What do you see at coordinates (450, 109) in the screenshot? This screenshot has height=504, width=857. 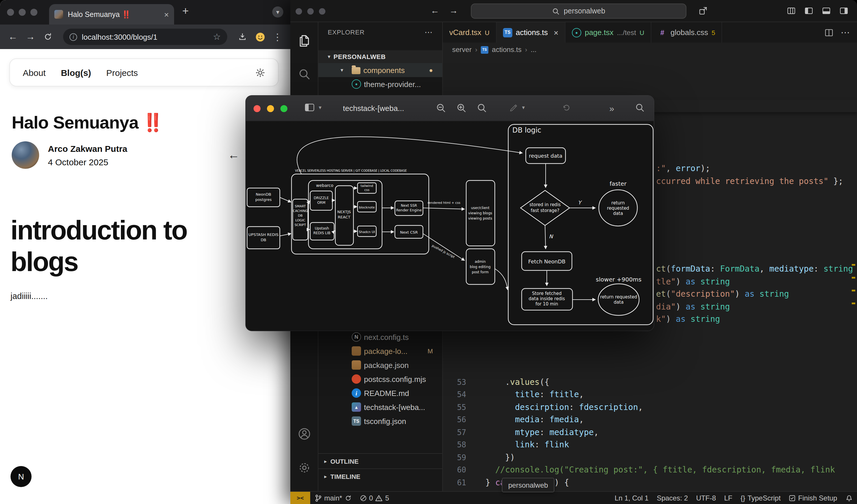 I see `preview-title-bar: ▼ techstack-[weba... ▼ »` at bounding box center [450, 109].